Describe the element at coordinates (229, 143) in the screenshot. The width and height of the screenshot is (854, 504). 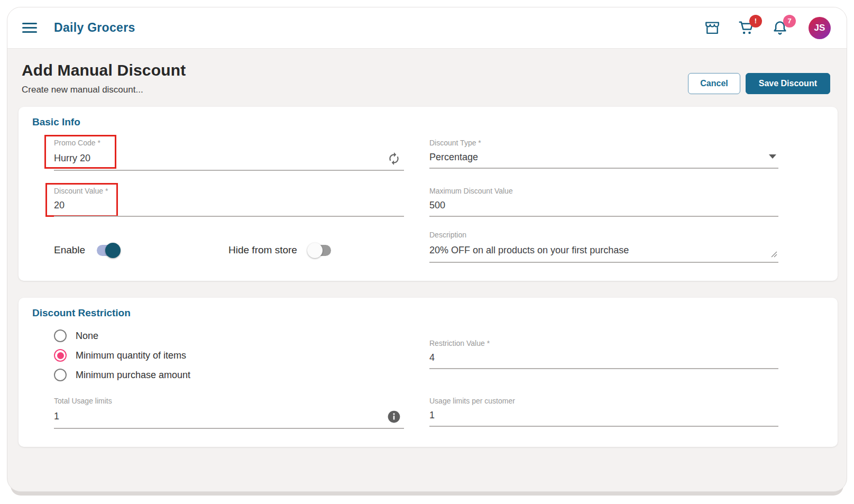
I see `promo-code-label: Promo Code *` at that location.